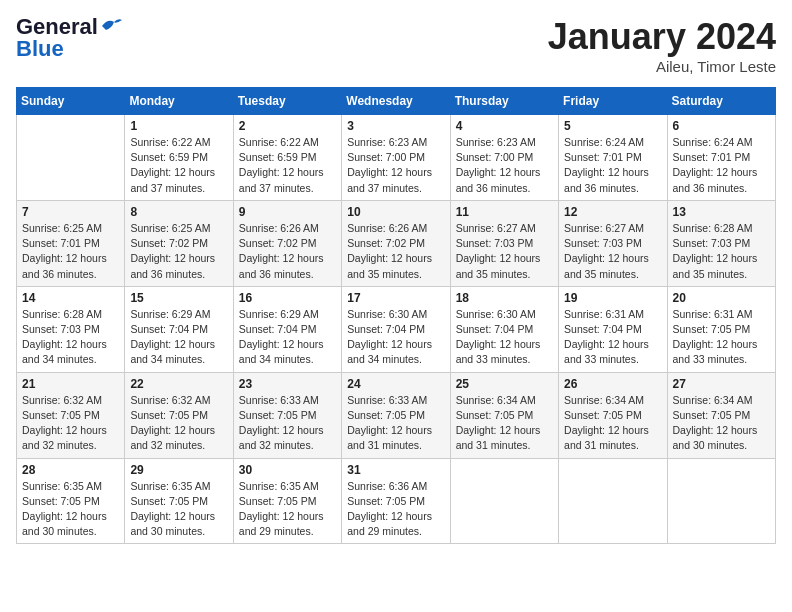  Describe the element at coordinates (288, 384) in the screenshot. I see `day-number: 23` at that location.